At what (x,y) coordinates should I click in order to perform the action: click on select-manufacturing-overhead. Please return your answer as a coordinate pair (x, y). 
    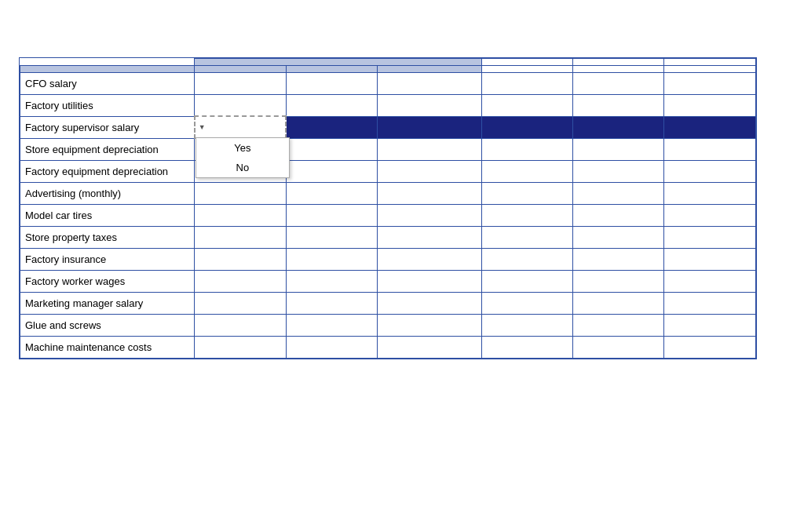
    Looking at the image, I should click on (429, 127).